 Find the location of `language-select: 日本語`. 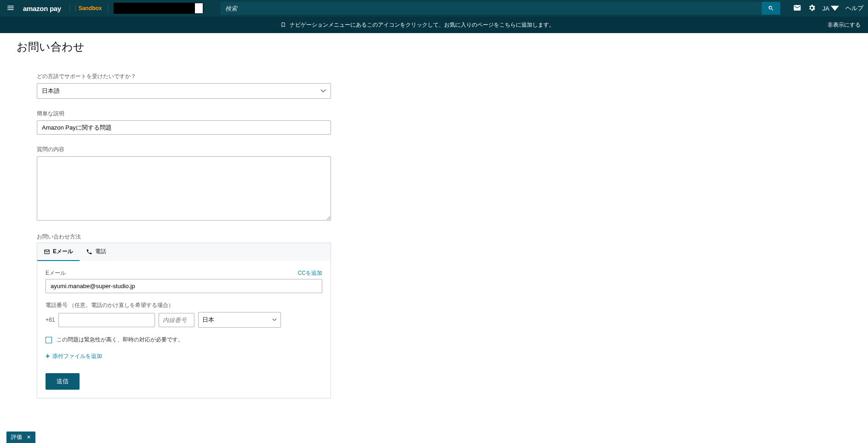

language-select: 日本語 is located at coordinates (184, 91).